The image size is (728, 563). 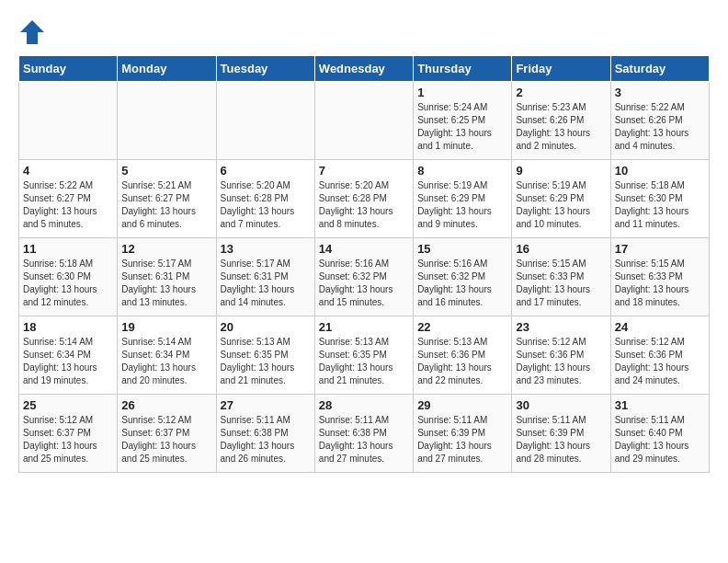 I want to click on calendar-cell: 21Sunrise: 5:13 AM Sunset: 6:35 PM Dayli…, so click(x=364, y=355).